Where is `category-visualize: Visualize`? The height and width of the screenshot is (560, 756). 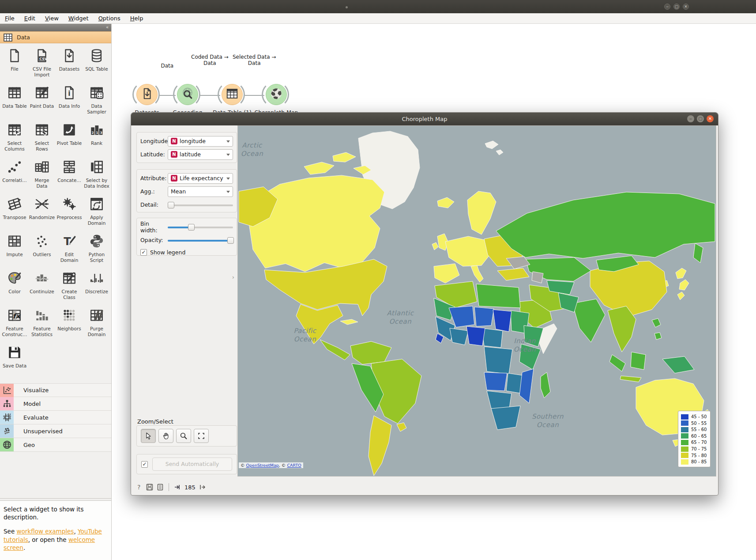
category-visualize: Visualize is located at coordinates (56, 390).